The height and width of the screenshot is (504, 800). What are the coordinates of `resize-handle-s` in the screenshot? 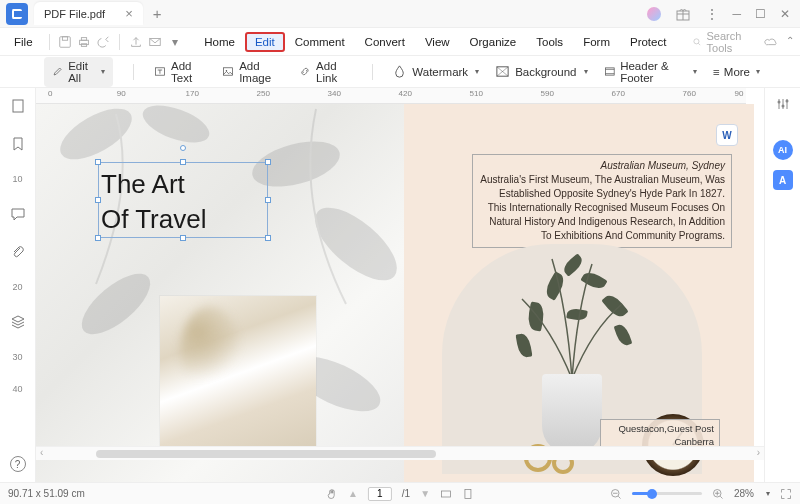 It's located at (183, 238).